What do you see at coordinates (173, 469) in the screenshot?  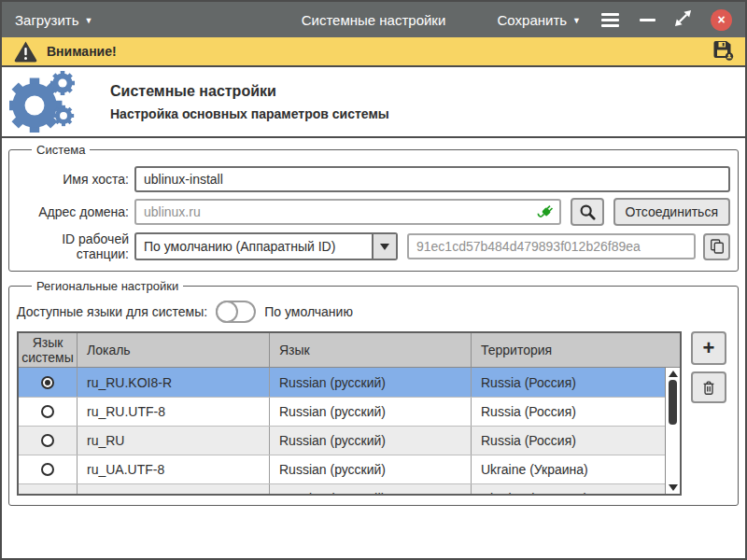 I see `cell-locale: ru_UA.UTF-8` at bounding box center [173, 469].